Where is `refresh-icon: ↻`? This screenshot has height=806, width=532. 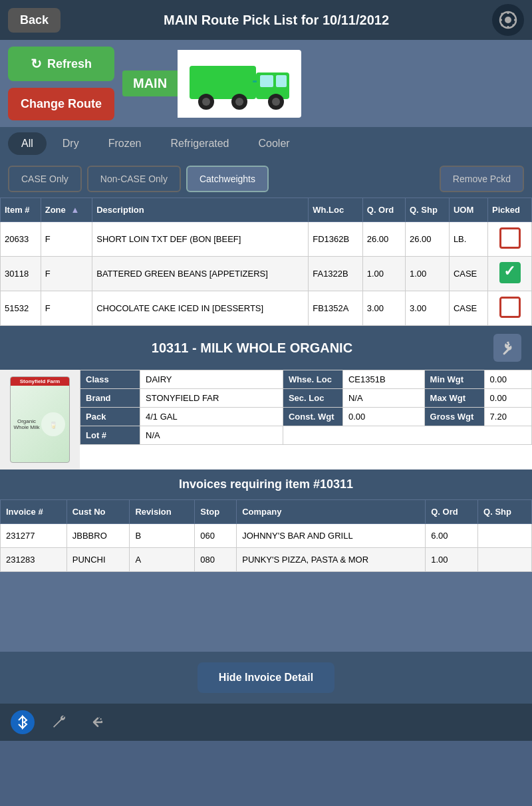 refresh-icon: ↻ is located at coordinates (36, 64).